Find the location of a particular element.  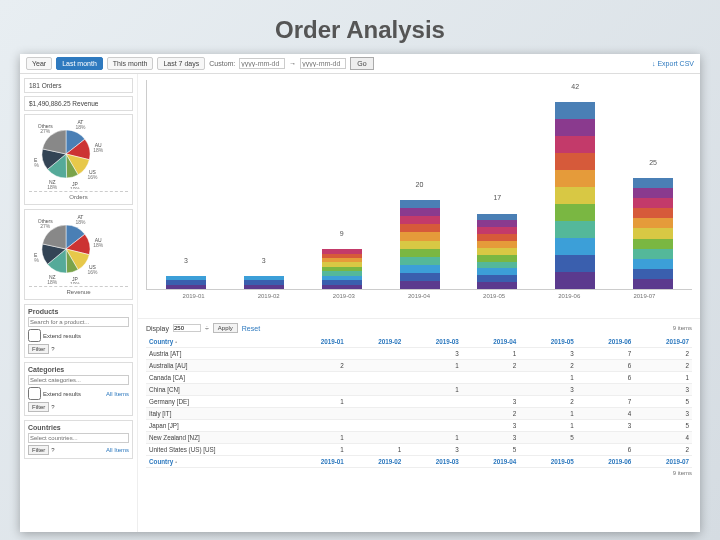

products-filter: Products Extend results Filter? is located at coordinates (78, 331).